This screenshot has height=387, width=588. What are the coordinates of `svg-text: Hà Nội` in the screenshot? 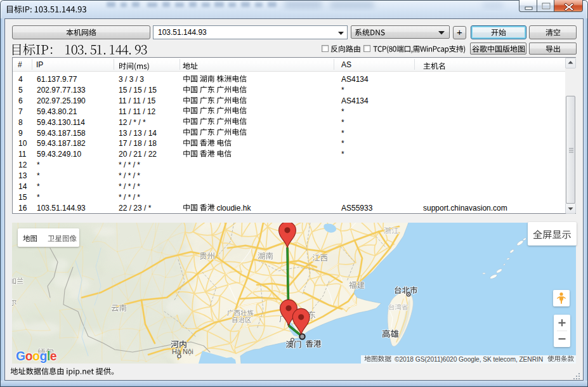 It's located at (183, 351).